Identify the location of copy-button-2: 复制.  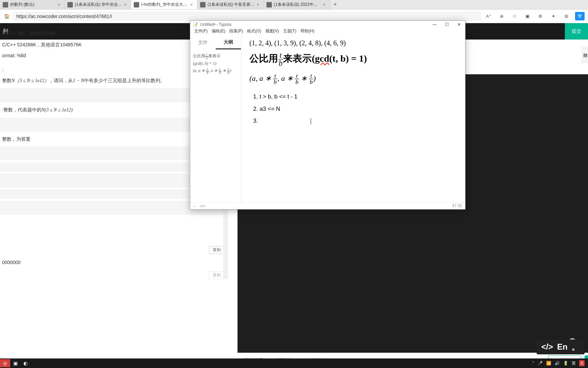
(217, 275).